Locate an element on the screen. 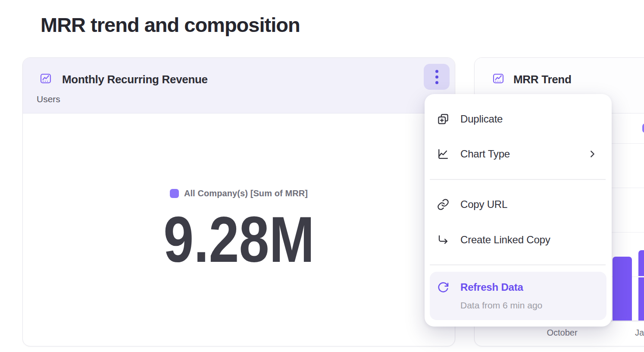 This screenshot has height=352, width=644. card-title: MRR Trend is located at coordinates (542, 79).